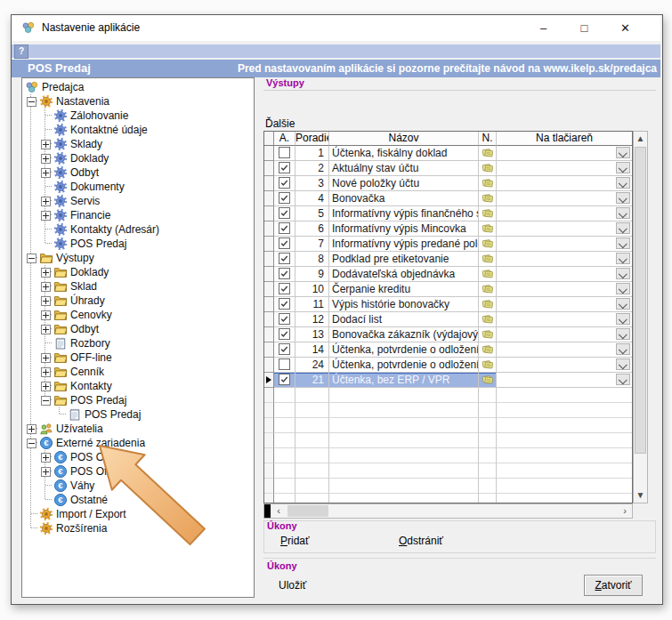 The width and height of the screenshot is (672, 620). I want to click on tree-item: Predajca, so click(139, 87).